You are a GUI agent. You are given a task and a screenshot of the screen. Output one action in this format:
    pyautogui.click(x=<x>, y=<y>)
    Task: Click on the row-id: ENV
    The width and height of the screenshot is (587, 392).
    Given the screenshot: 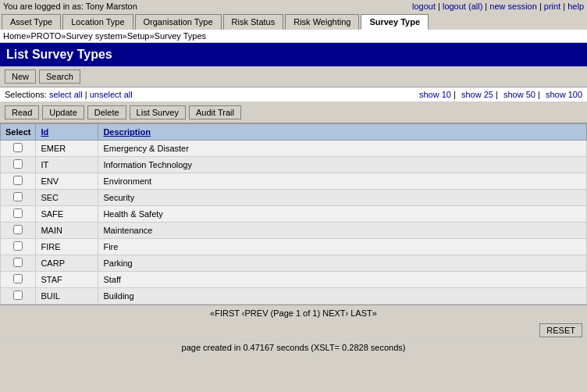 What is the action you would take?
    pyautogui.click(x=67, y=181)
    